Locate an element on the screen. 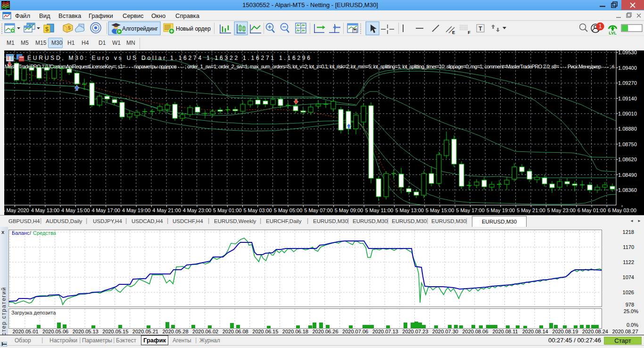 This screenshot has width=644, height=348. svg-text: 1.09400 is located at coordinates (627, 68).